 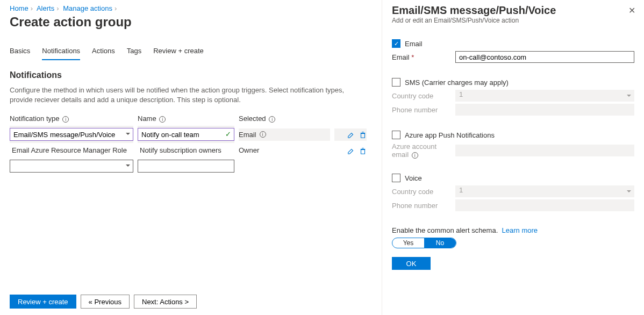 What do you see at coordinates (186, 120) in the screenshot?
I see `col-name: Name i` at bounding box center [186, 120].